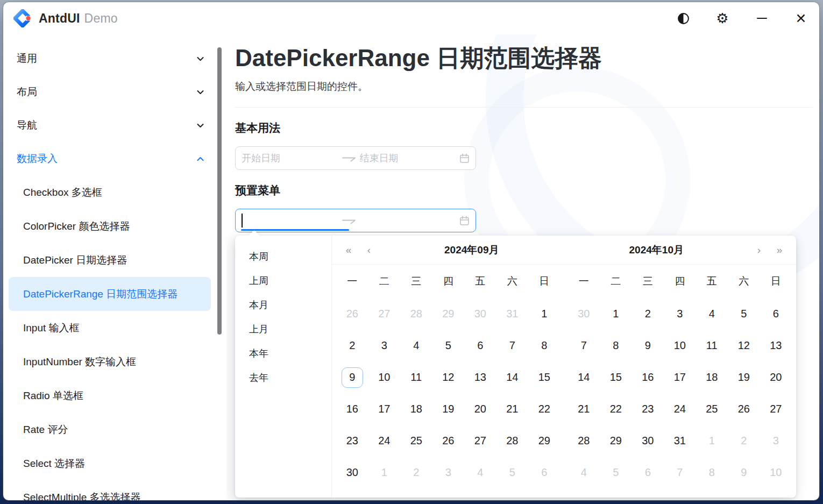  I want to click on sidebar-group: 布局, so click(109, 92).